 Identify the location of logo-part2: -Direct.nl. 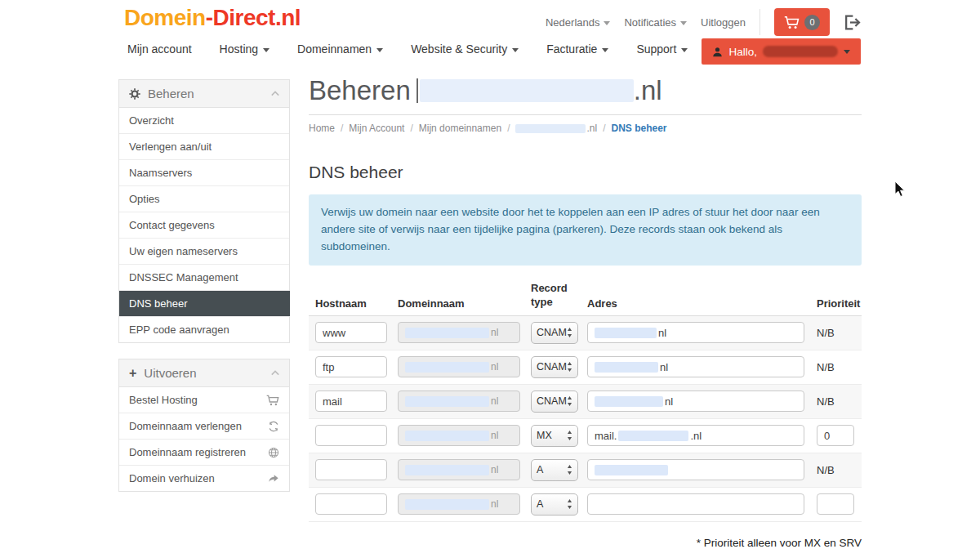
(253, 18).